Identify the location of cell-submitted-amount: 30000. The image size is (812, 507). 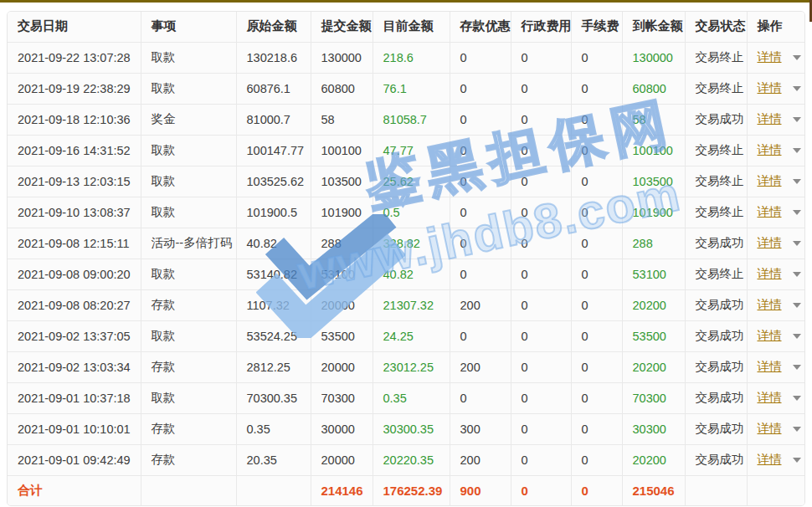
(342, 428).